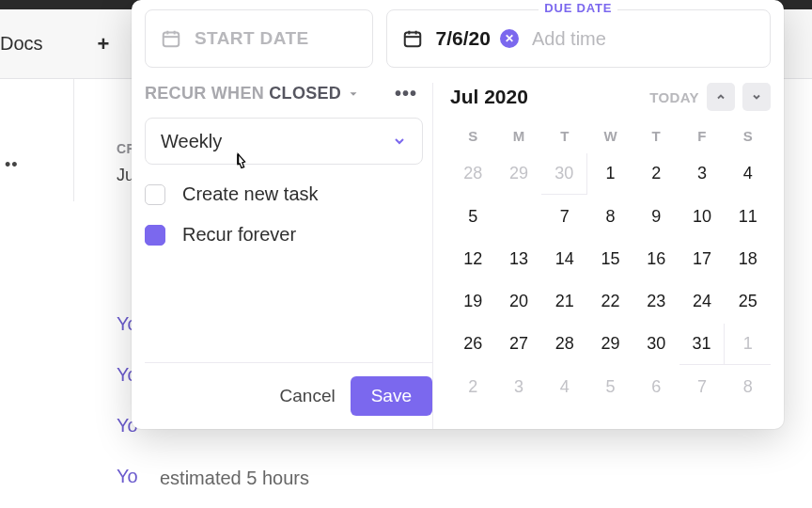 This screenshot has width=812, height=508. What do you see at coordinates (703, 301) in the screenshot?
I see `calendar-day: 24` at bounding box center [703, 301].